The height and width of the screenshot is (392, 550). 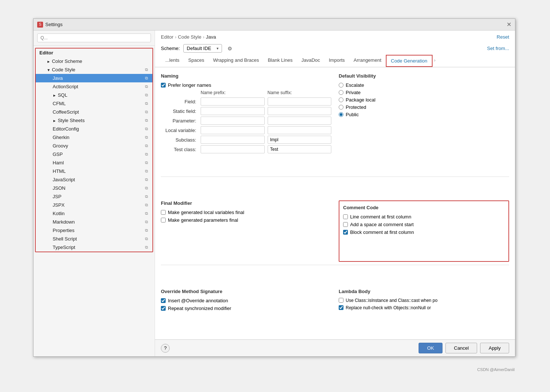 What do you see at coordinates (163, 85) in the screenshot?
I see `prefer-longer-names-checkbox` at bounding box center [163, 85].